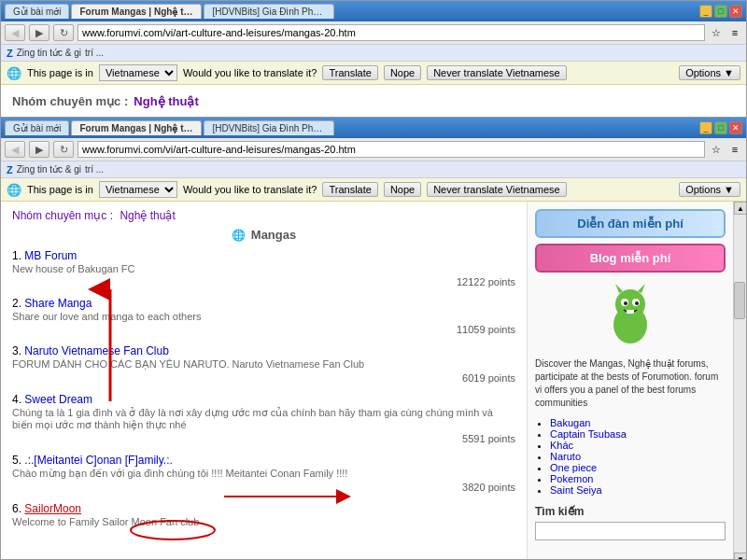 The height and width of the screenshot is (560, 747). I want to click on forum-1-title: MB Forum, so click(50, 256).